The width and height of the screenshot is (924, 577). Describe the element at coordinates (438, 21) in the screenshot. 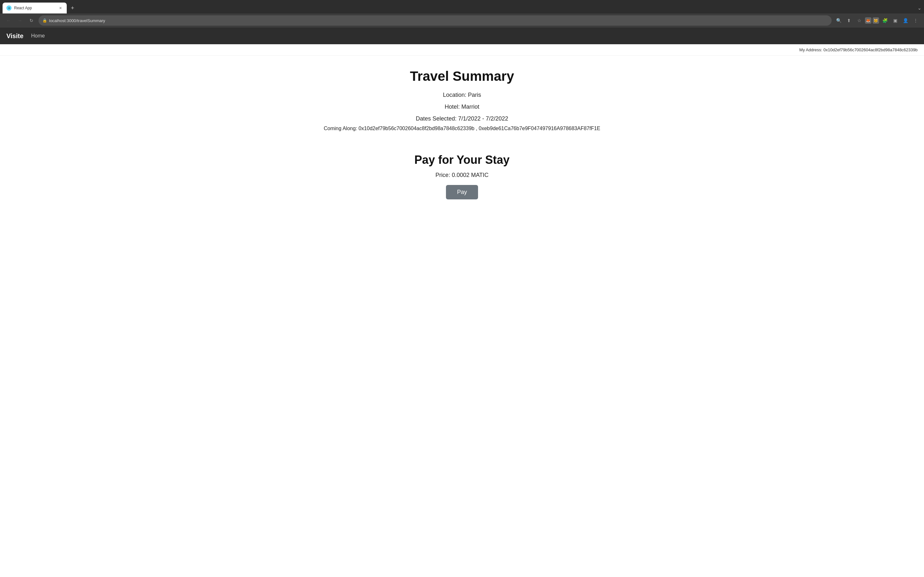

I see `url-display: localhost:3000/travelSummary` at that location.